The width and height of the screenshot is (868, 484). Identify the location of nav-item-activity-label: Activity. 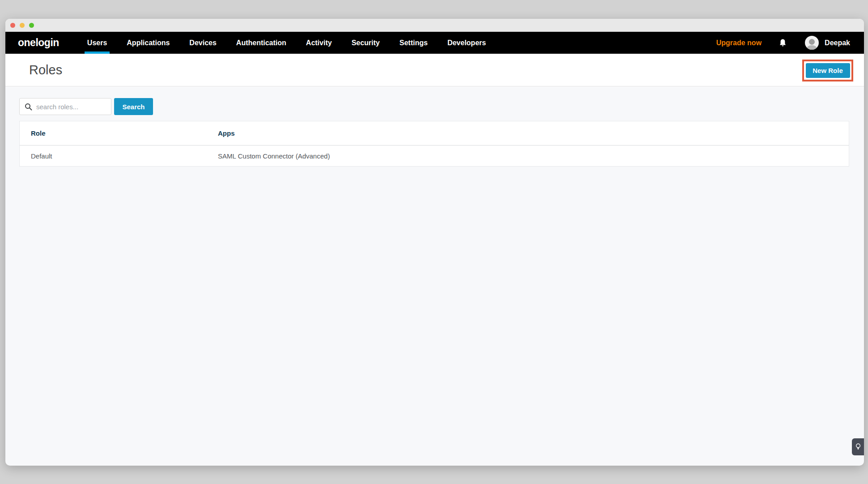
(319, 43).